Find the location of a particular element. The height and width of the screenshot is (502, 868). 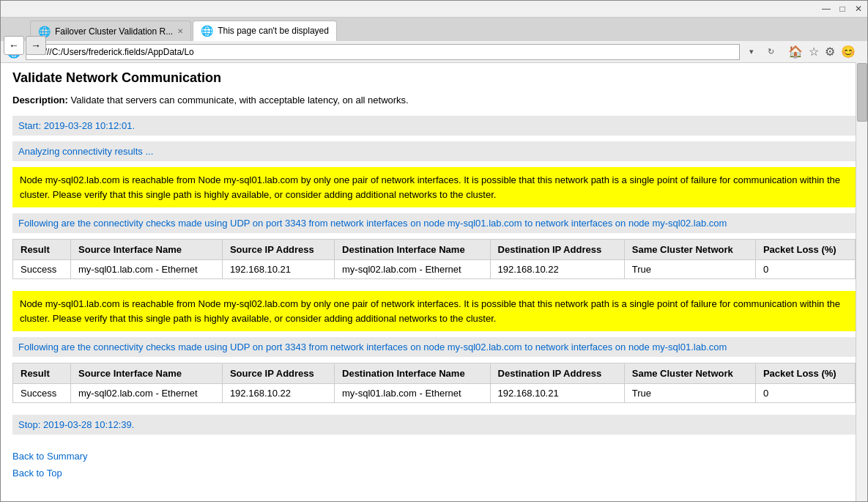

table-2: Result Source Interface Name Source IP A… is located at coordinates (434, 383).